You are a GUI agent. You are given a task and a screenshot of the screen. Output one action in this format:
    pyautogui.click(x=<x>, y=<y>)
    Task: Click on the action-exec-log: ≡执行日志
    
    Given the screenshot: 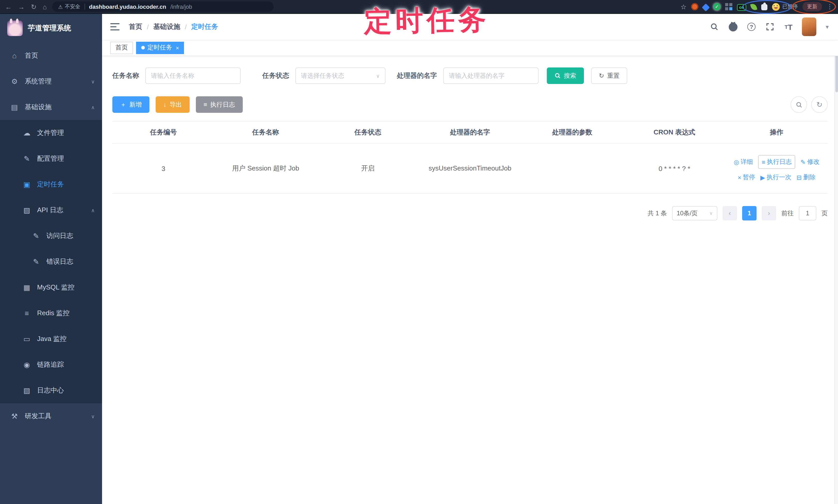 What is the action you would take?
    pyautogui.click(x=777, y=162)
    